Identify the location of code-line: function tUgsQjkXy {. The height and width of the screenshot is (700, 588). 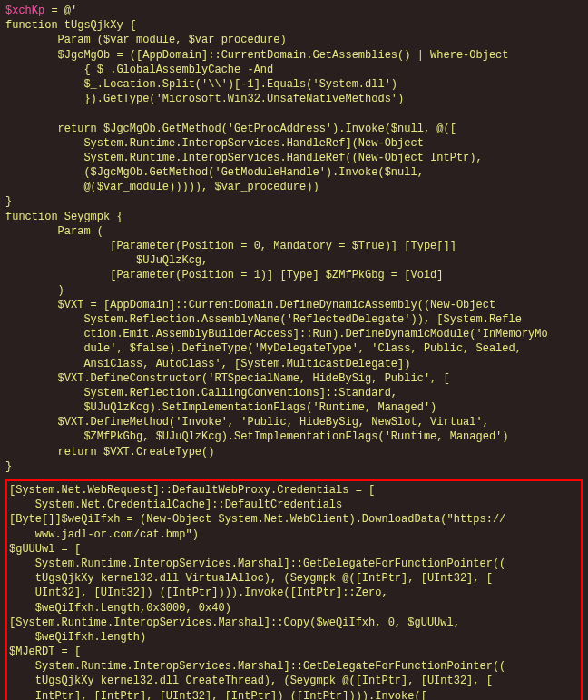
(294, 25).